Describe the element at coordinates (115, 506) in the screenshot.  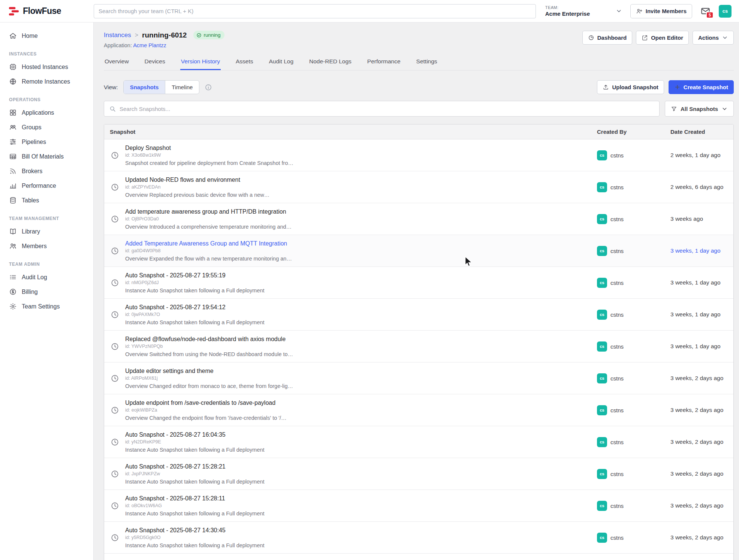
I see `clock-icon` at that location.